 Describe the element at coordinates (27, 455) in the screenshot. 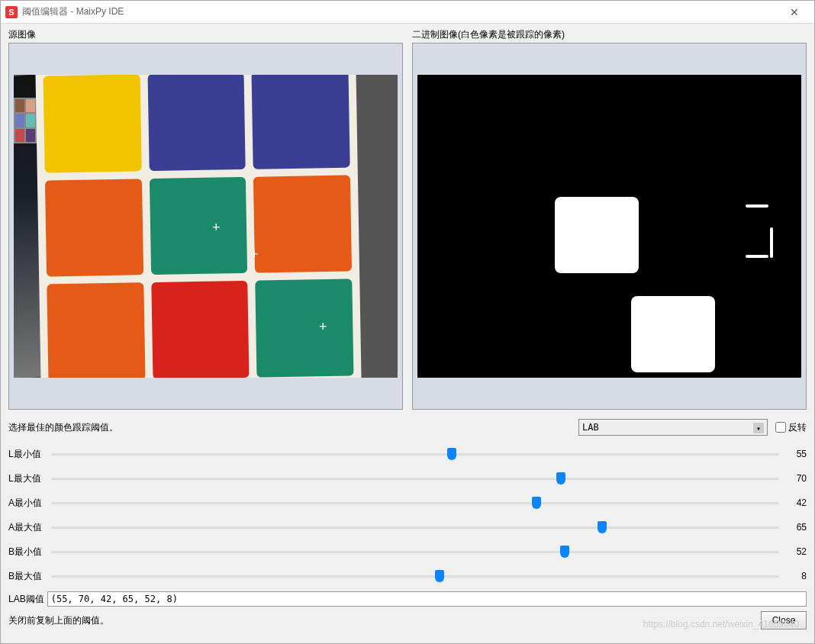

I see `slider-label: L最小值` at that location.